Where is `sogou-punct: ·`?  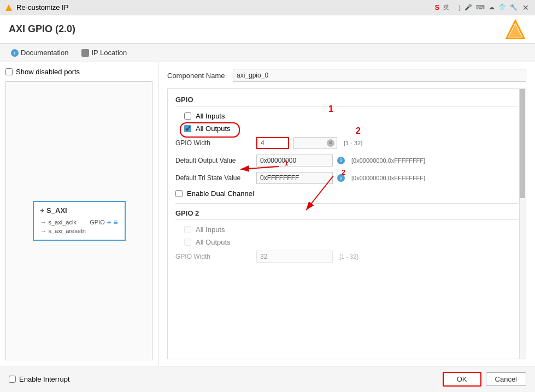
sogou-punct: · is located at coordinates (454, 8).